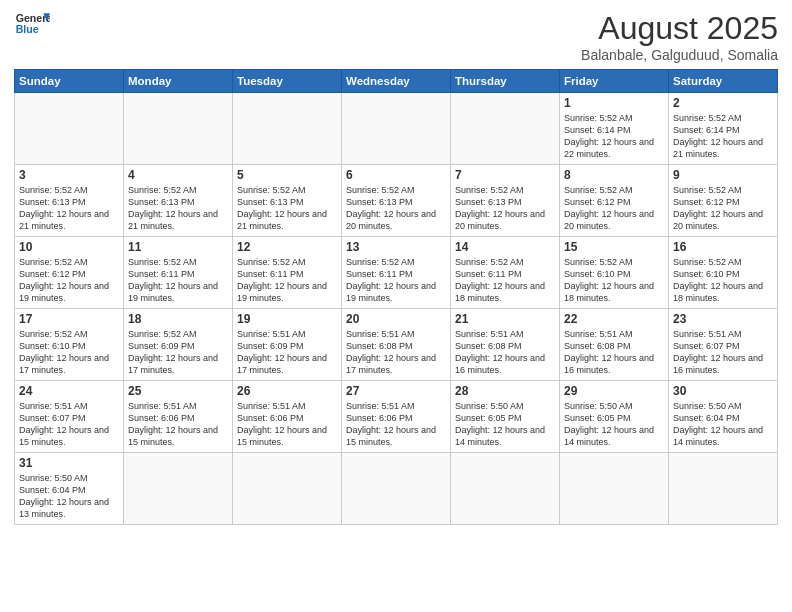 The image size is (792, 612). I want to click on day-info: Sunrise: 5:52 AM Sunset: 6:14 PM Dayligh…, so click(614, 136).